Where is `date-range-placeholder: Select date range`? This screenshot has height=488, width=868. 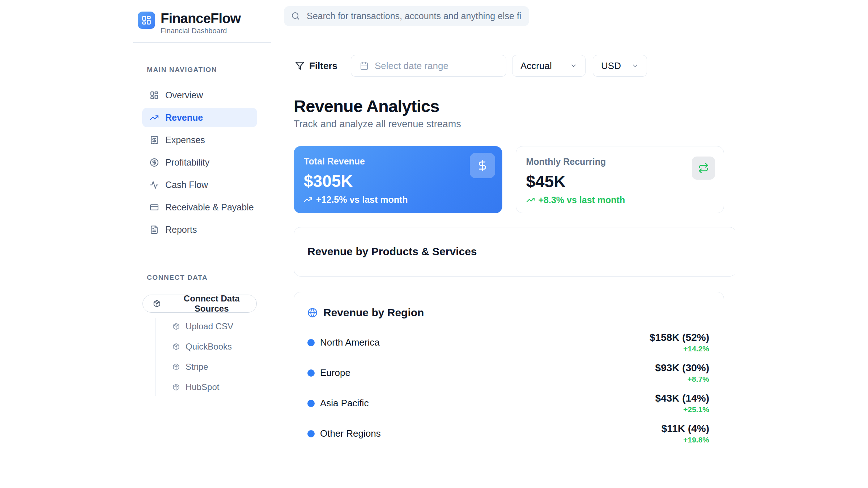 date-range-placeholder: Select date range is located at coordinates (412, 66).